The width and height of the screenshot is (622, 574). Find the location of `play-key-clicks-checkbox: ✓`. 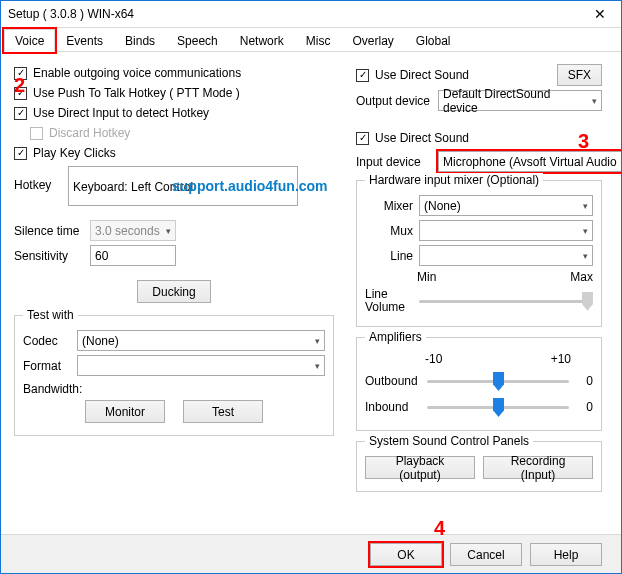

play-key-clicks-checkbox: ✓ is located at coordinates (20, 154).